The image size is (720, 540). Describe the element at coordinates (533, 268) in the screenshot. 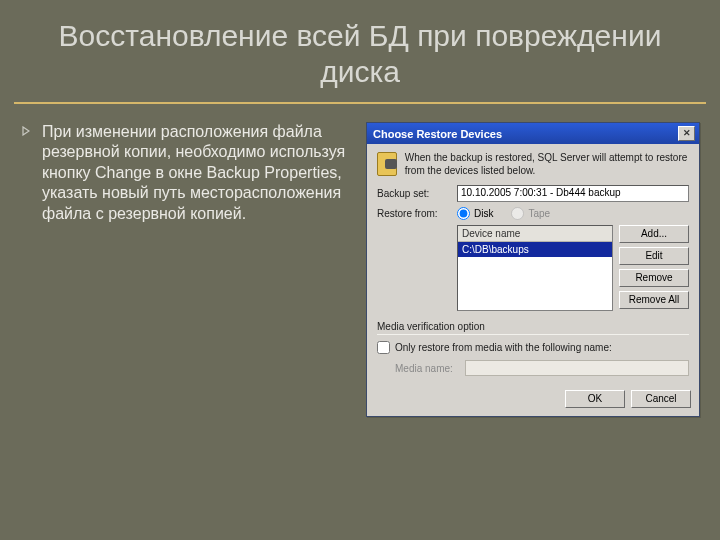

I see `device-area: Device name C:\DB\backups Add... Edit Re…` at that location.